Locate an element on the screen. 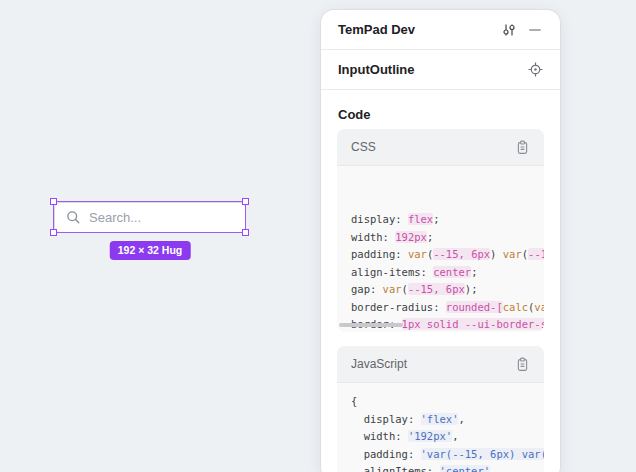  js-language-label: JavaScript is located at coordinates (379, 364).